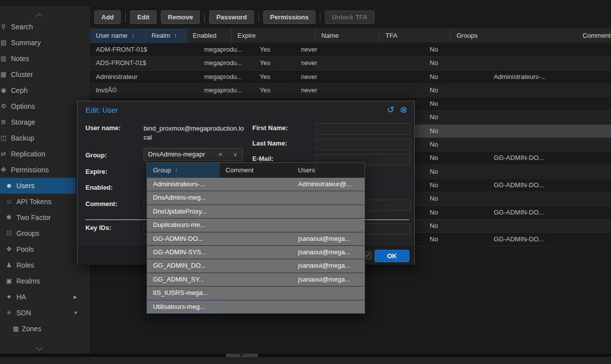 This screenshot has height=364, width=611. Describe the element at coordinates (38, 313) in the screenshot. I see `sidebar-item: ✳ SDN ▼` at that location.